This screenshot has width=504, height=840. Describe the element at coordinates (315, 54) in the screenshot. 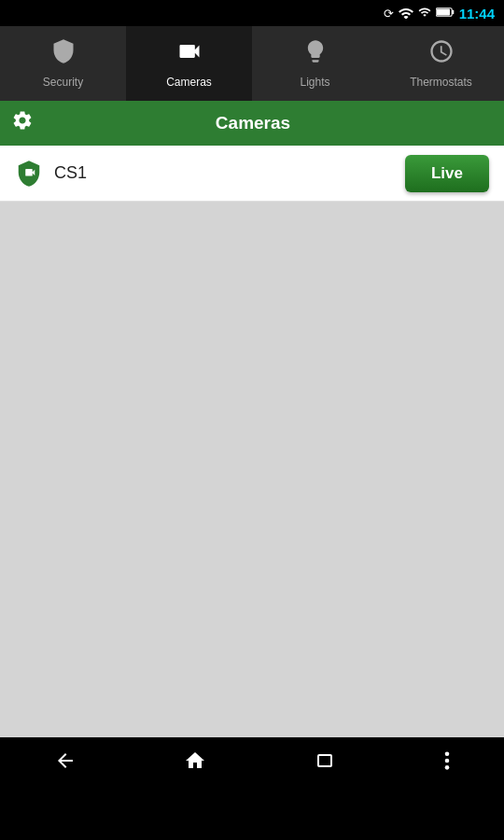

I see `lights-icon` at that location.